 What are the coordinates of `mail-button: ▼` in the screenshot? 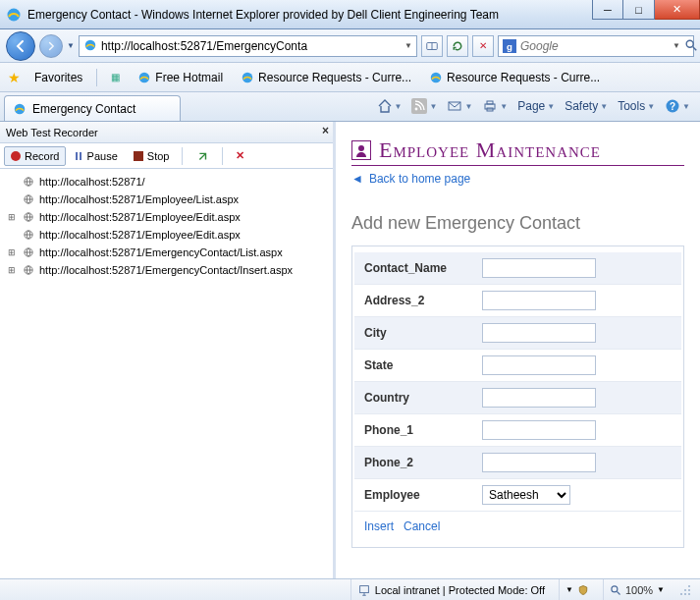 It's located at (459, 106).